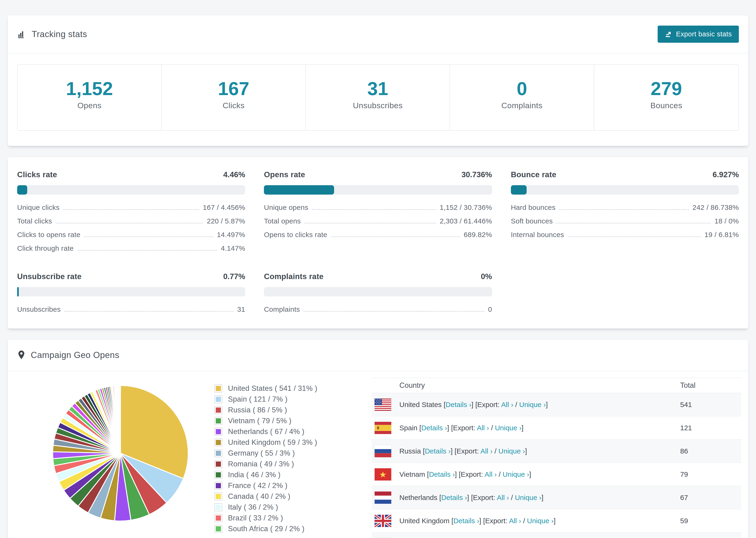 This screenshot has height=538, width=756. I want to click on rate-row: Unique clicks167 / 4.456%, so click(131, 207).